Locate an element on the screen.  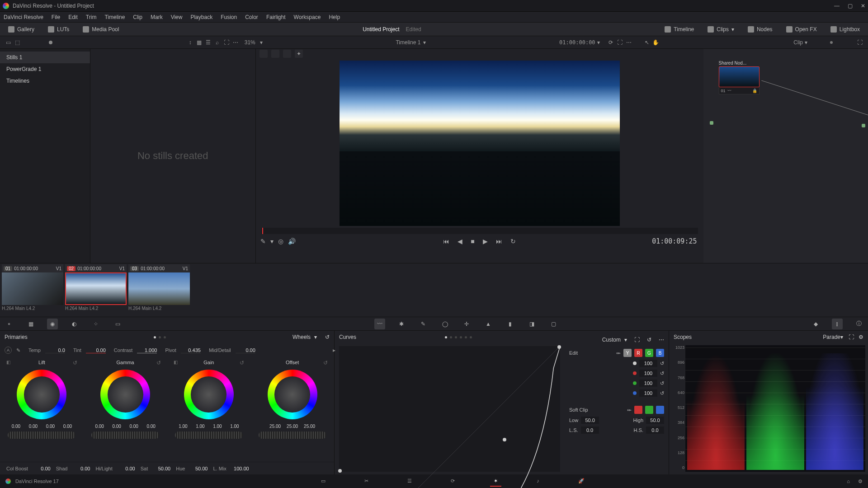
sat-value: 50.00 is located at coordinates (161, 469).